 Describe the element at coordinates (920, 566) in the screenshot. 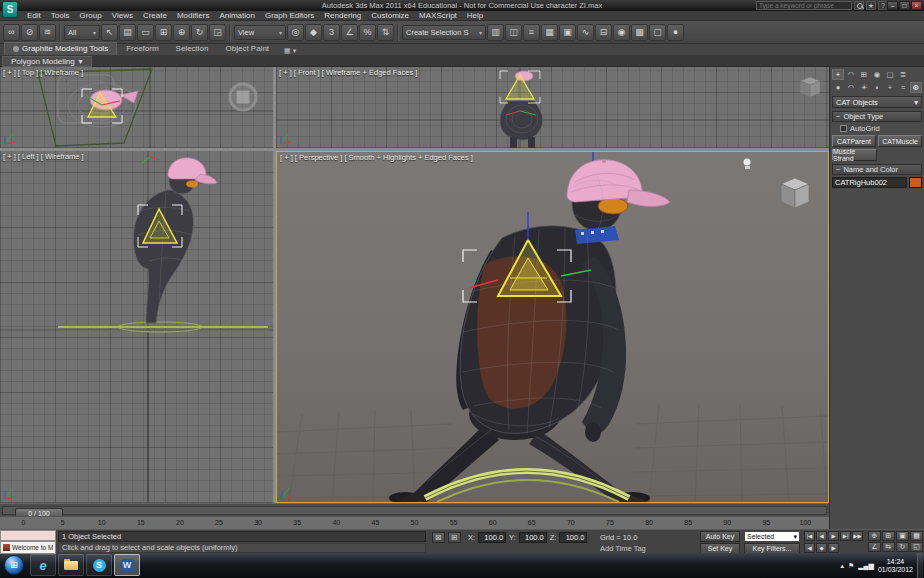

I see `show-desktop-button` at that location.